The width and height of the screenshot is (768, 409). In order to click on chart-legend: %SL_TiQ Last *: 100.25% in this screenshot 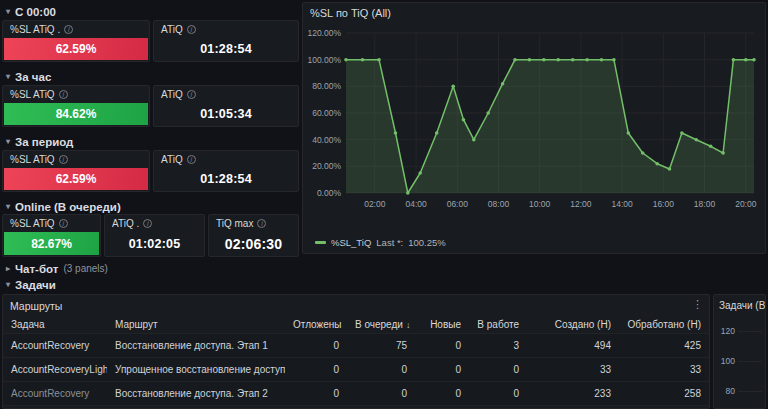, I will do `click(380, 242)`.